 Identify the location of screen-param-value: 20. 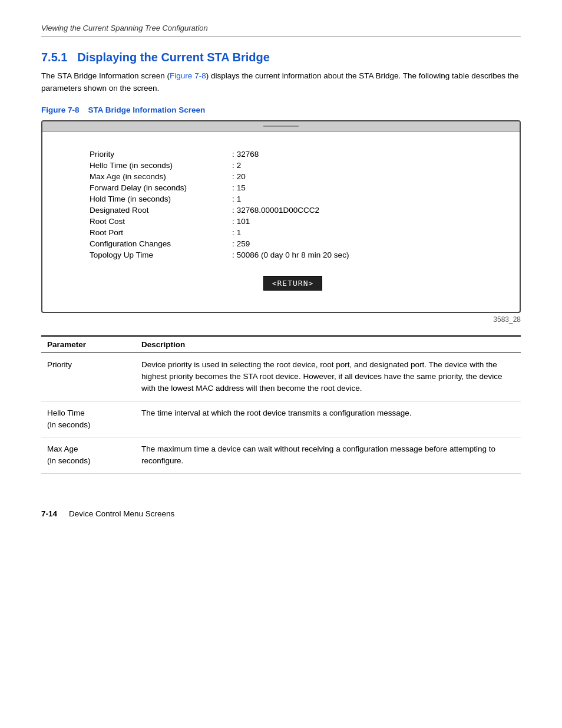
(293, 177).